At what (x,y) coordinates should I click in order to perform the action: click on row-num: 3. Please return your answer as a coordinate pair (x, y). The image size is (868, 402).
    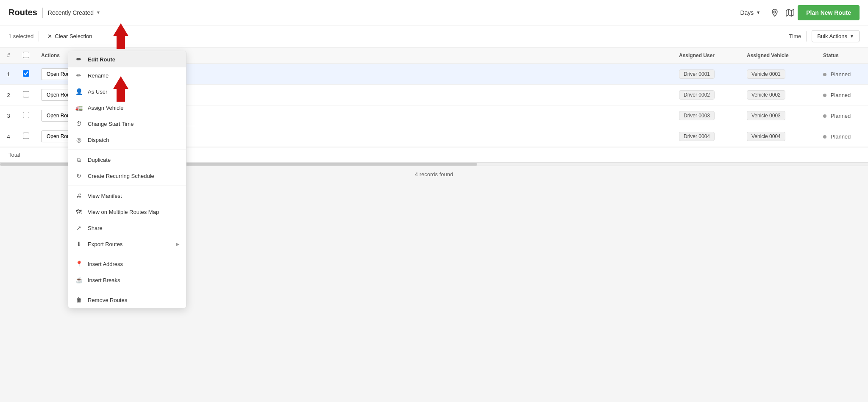
    Looking at the image, I should click on (8, 116).